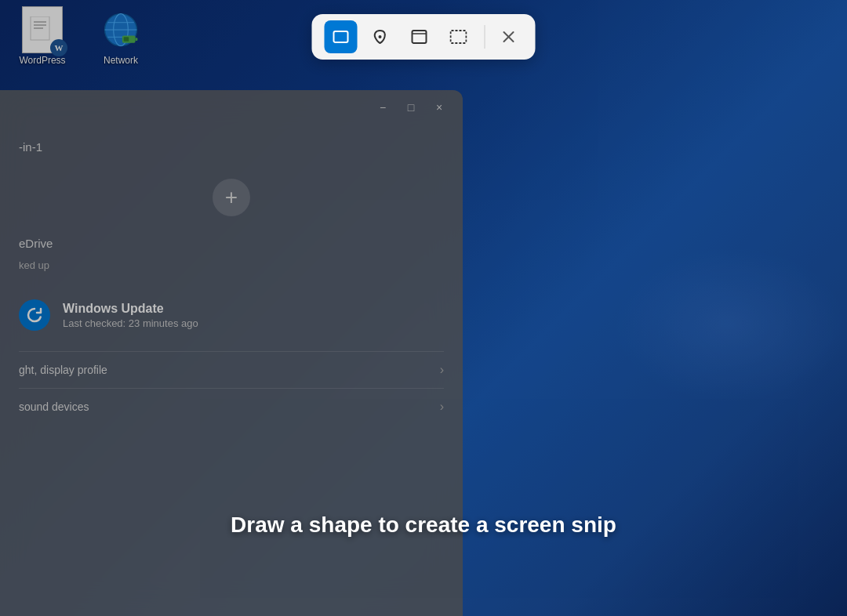 Image resolution: width=847 pixels, height=616 pixels. What do you see at coordinates (130, 323) in the screenshot?
I see `windows-update-subtitle: Last checked: 23 minutes ago` at bounding box center [130, 323].